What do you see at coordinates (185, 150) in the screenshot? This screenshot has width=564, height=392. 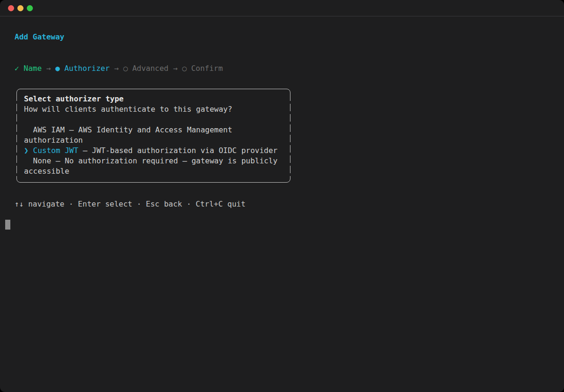 I see `option-description: JWT-based authorization via OIDC provide…` at bounding box center [185, 150].